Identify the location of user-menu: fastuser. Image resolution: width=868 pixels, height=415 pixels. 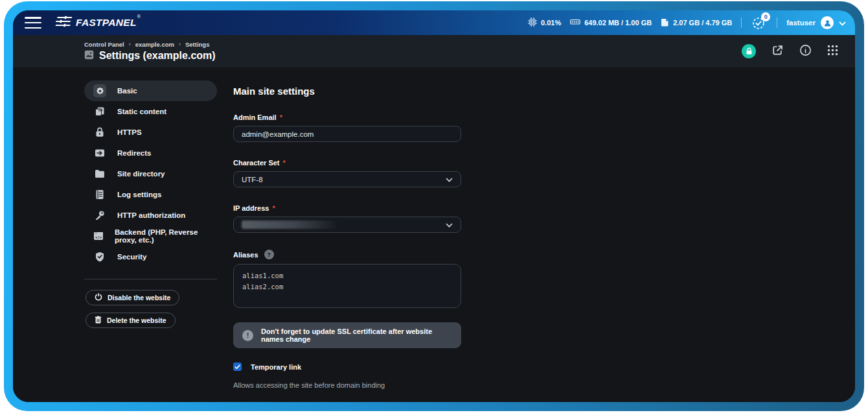
(816, 23).